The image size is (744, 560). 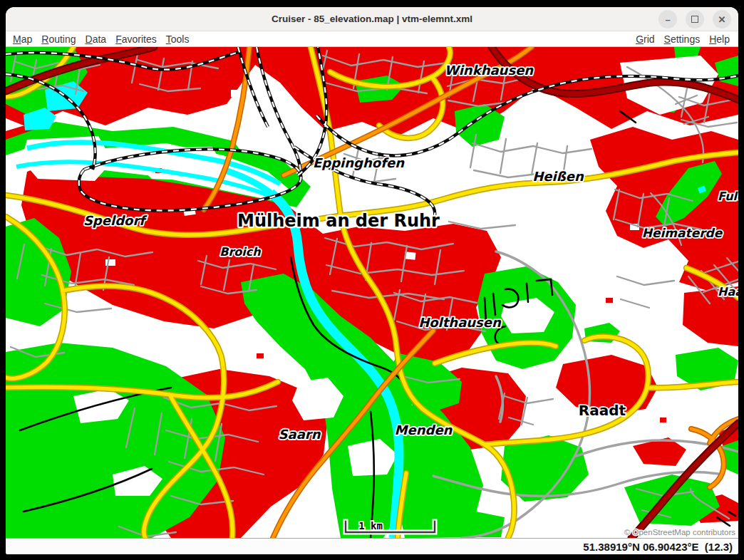 I want to click on menu-item-help: Help, so click(x=720, y=39).